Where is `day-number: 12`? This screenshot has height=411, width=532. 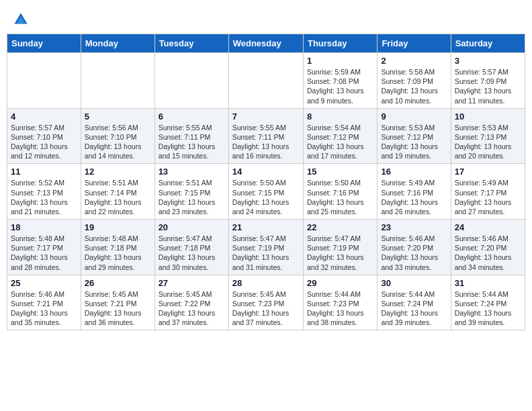 day-number: 12 is located at coordinates (118, 172).